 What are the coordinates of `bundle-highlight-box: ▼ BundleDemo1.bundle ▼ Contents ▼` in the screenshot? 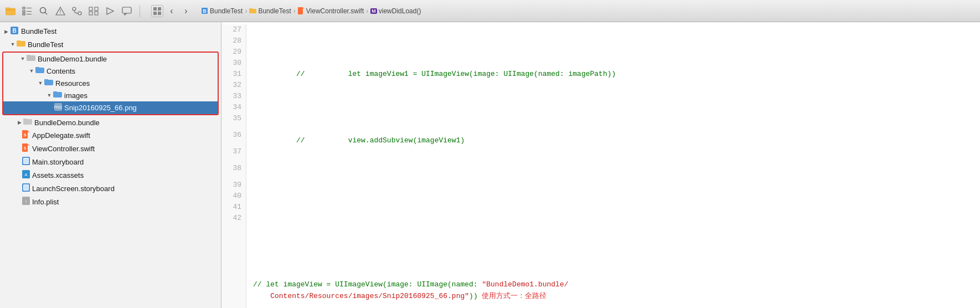 It's located at (111, 83).